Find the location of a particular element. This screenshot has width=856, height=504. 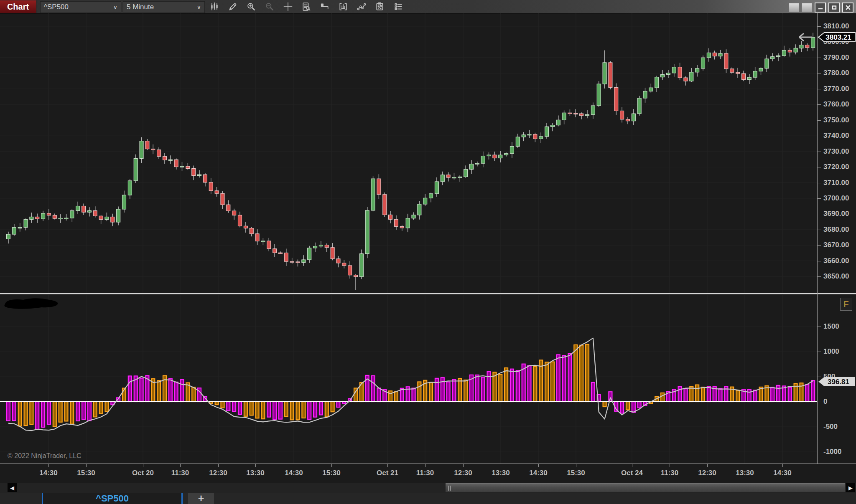

strategies-icon is located at coordinates (380, 7).